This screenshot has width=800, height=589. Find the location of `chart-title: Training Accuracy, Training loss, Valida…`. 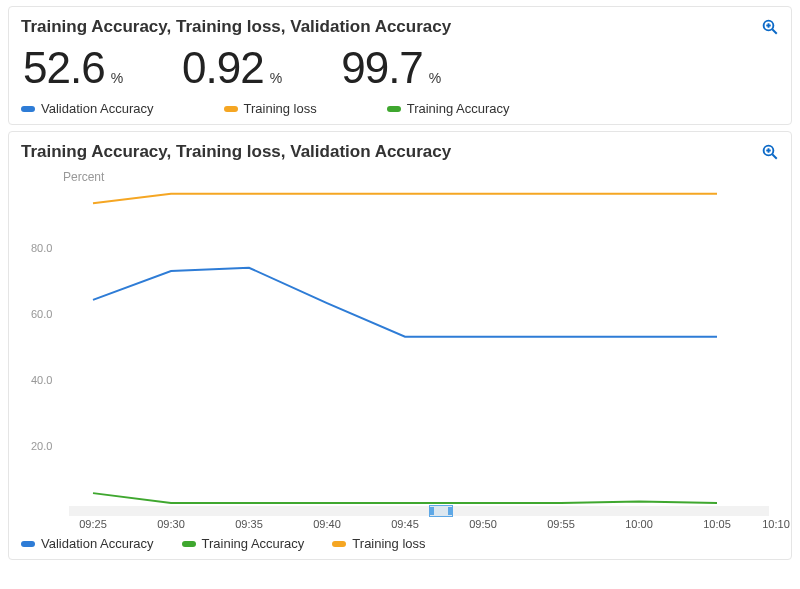

chart-title: Training Accuracy, Training loss, Valida… is located at coordinates (236, 152).